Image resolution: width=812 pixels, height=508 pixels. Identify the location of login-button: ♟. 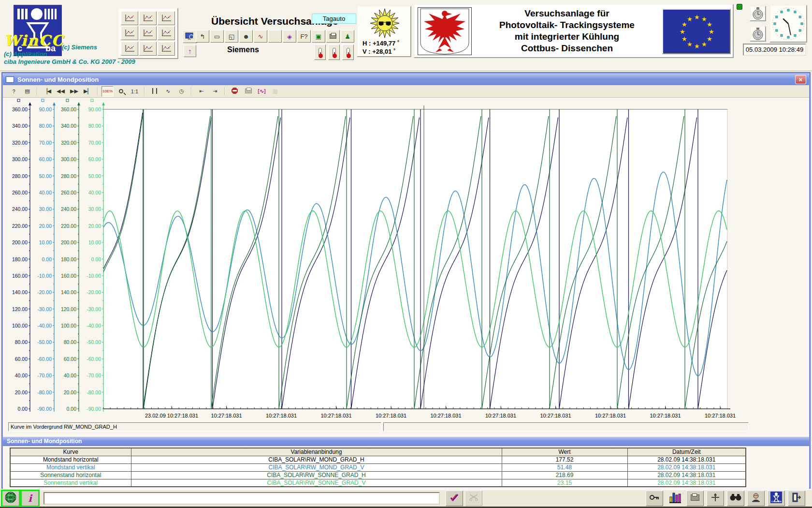
(348, 36).